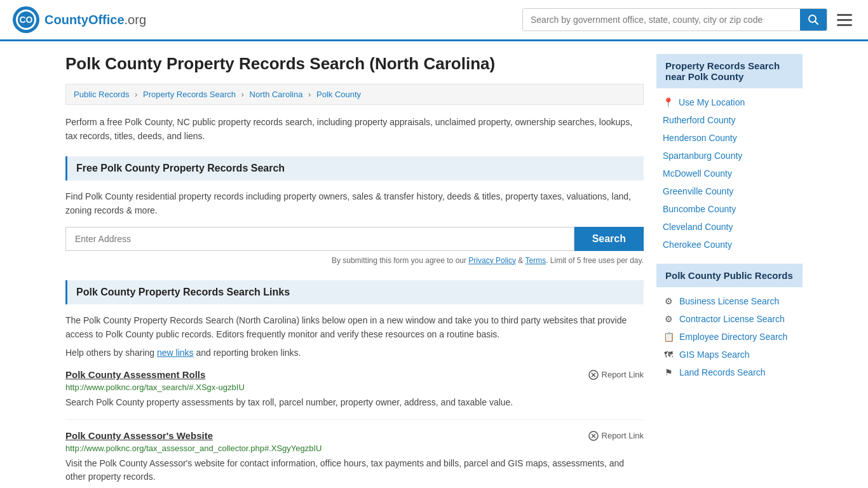 This screenshot has width=868, height=488. I want to click on share-text-pre: Help others by sharing, so click(111, 353).